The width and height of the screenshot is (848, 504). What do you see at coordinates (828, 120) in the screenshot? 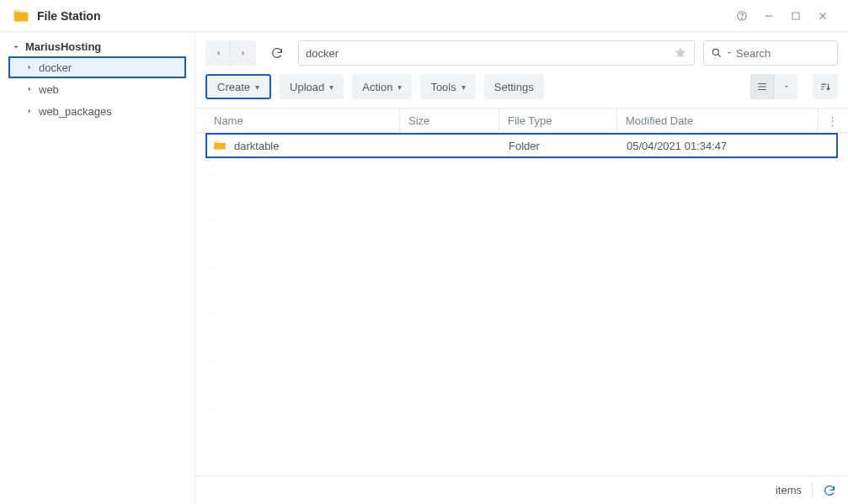
I see `column-menu-button: ⋮` at bounding box center [828, 120].